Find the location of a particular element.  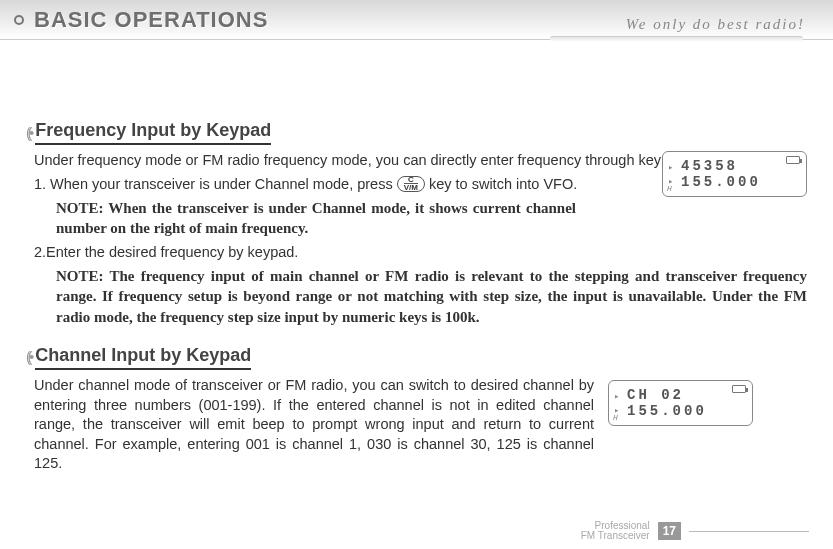

cvm-key-icon: CV/M is located at coordinates (411, 184).